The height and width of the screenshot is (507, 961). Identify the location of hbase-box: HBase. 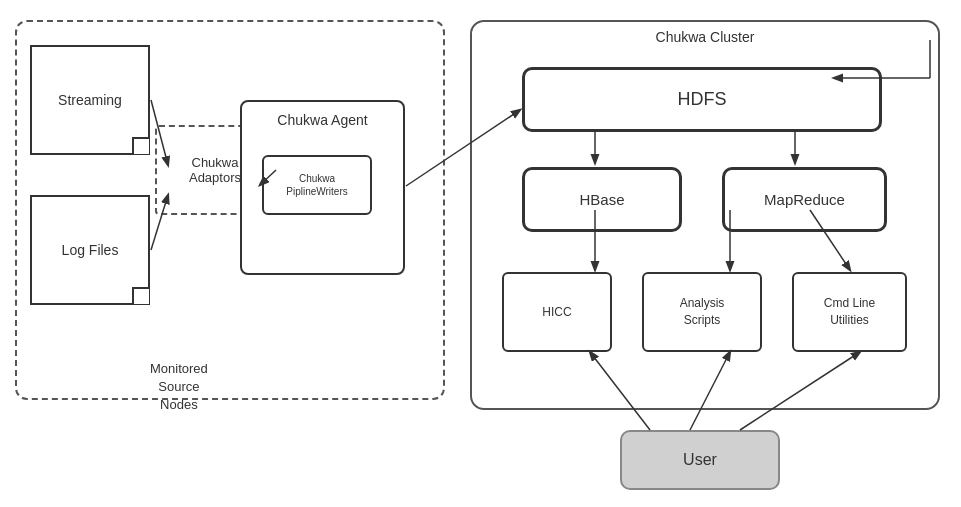
(602, 200).